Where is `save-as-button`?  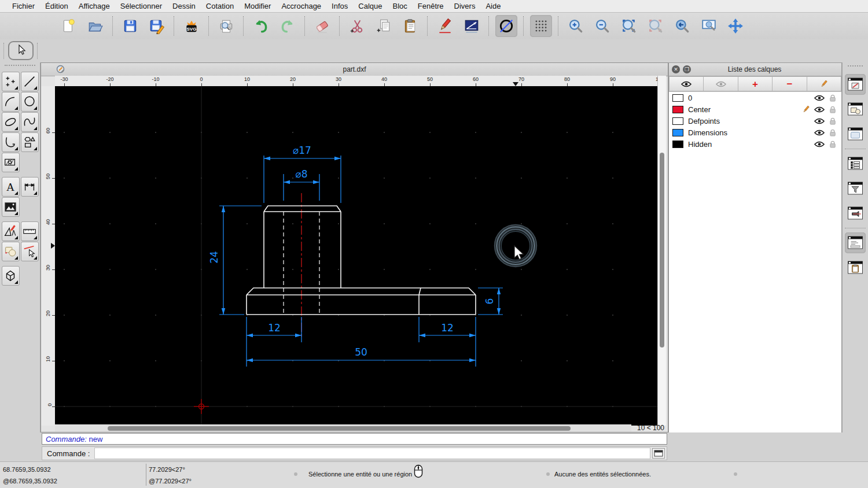 save-as-button is located at coordinates (157, 26).